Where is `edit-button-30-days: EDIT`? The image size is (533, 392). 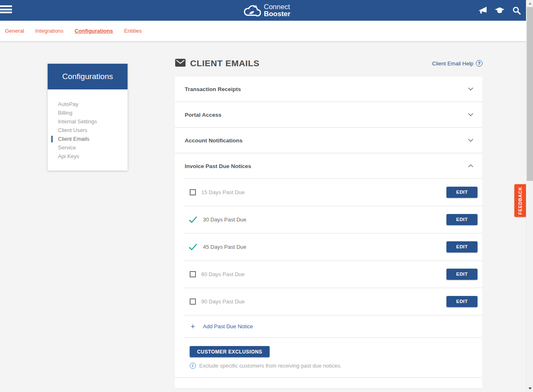 edit-button-30-days: EDIT is located at coordinates (462, 219).